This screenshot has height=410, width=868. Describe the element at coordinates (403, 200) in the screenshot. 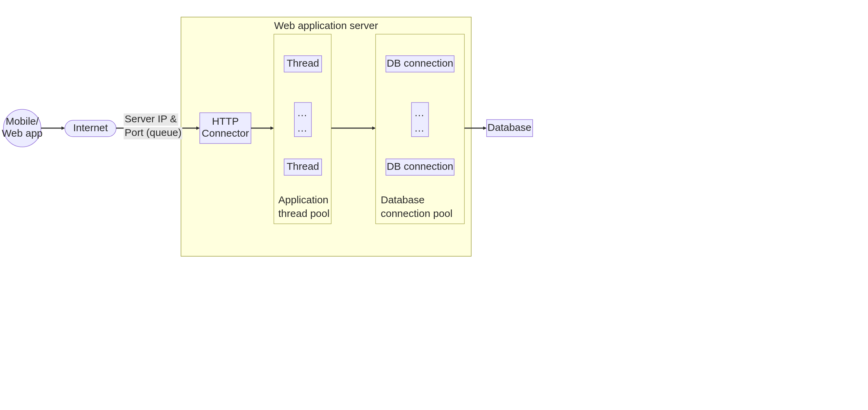

I see `conn-pool-label-1: Database` at that location.